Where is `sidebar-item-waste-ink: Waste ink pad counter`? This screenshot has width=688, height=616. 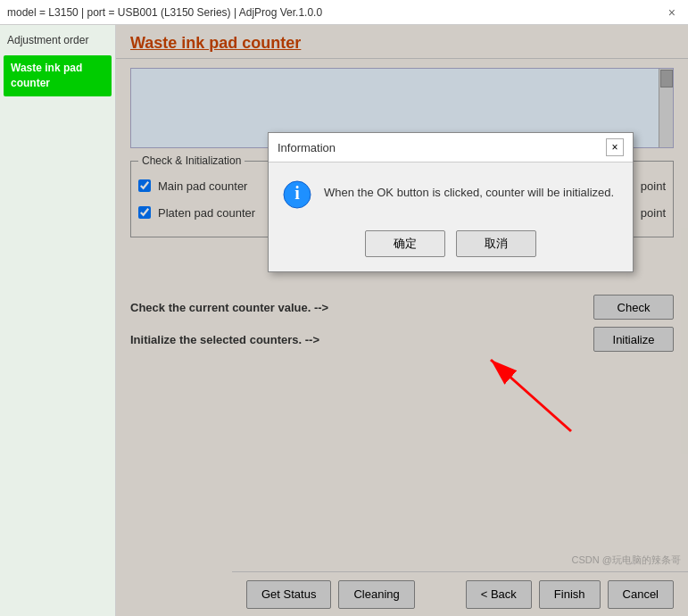 sidebar-item-waste-ink: Waste ink pad counter is located at coordinates (57, 76).